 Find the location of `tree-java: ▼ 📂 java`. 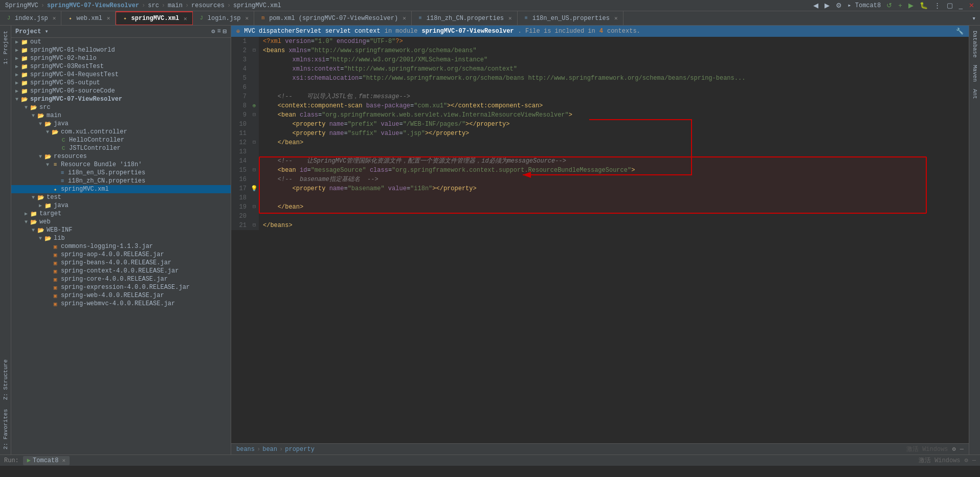

tree-java: ▼ 📂 java is located at coordinates (121, 124).